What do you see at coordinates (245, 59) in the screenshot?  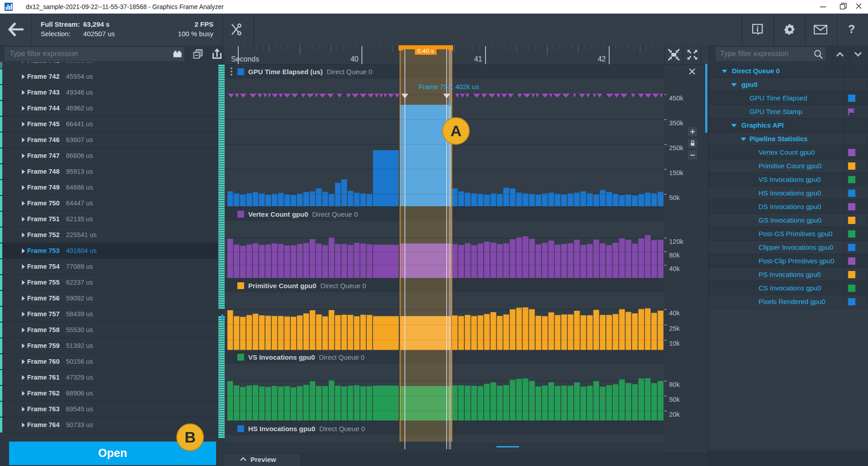 I see `svg-text: Seconds` at bounding box center [245, 59].